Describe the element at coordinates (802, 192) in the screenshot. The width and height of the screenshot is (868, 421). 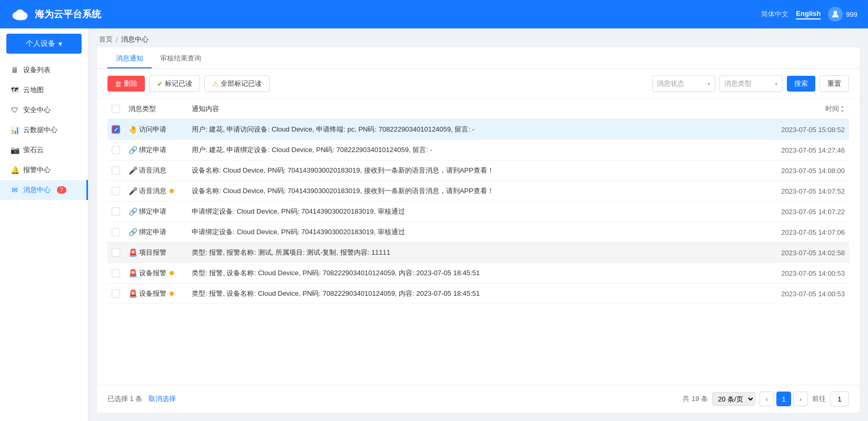
I see `row-time-cell: 2023-07-05 14:07:52` at that location.